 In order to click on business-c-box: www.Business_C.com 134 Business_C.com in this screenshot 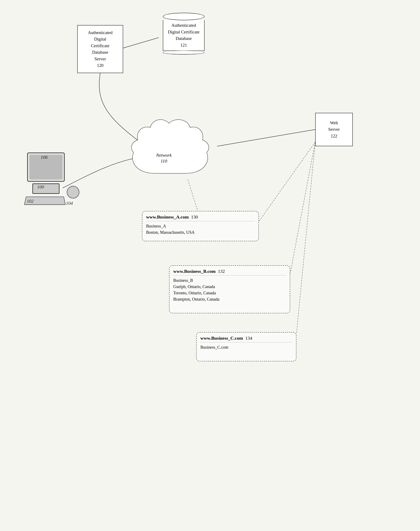, I will do `click(246, 347)`.